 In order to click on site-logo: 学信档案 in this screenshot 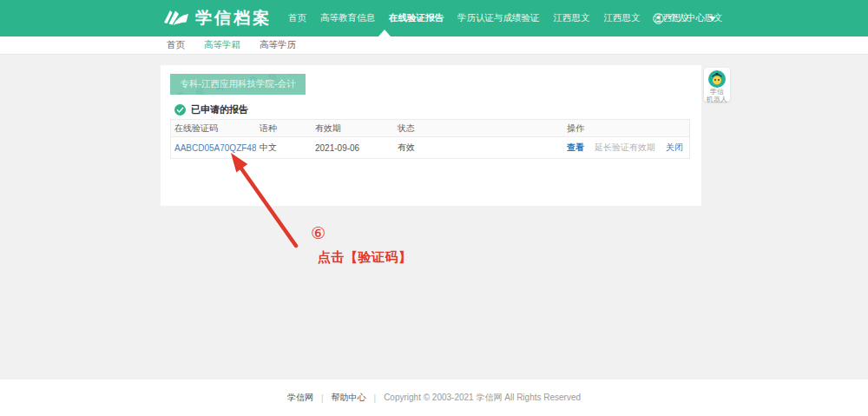, I will do `click(217, 18)`.